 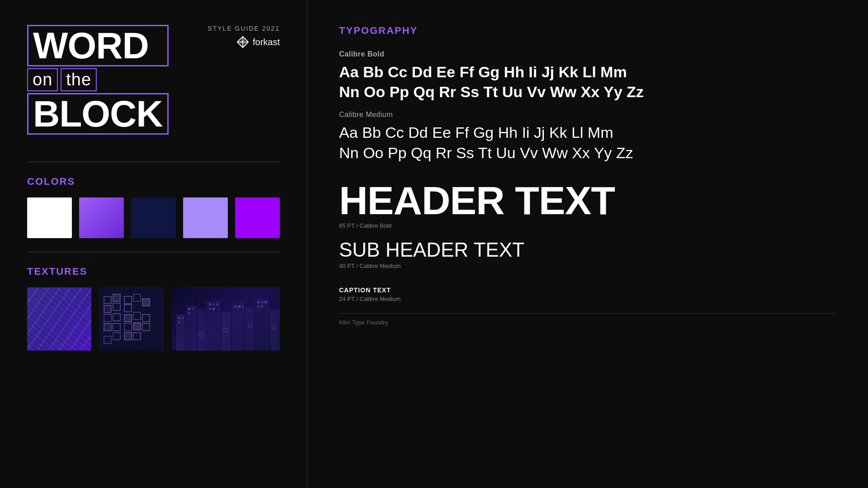 I want to click on logo-block: WORD on the BLOCK, so click(x=98, y=80).